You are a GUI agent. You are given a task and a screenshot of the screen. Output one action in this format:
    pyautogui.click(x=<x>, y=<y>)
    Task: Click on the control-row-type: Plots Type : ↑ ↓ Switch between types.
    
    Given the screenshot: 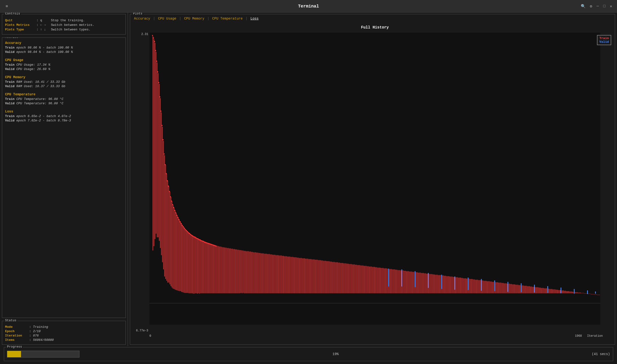 What is the action you would take?
    pyautogui.click(x=64, y=29)
    